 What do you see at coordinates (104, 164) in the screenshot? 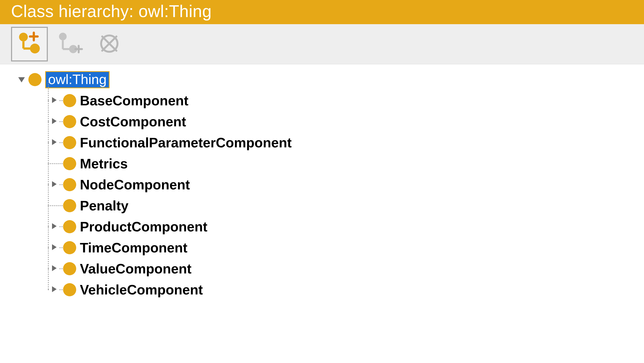
I see `tree-node-label: Metrics` at bounding box center [104, 164].